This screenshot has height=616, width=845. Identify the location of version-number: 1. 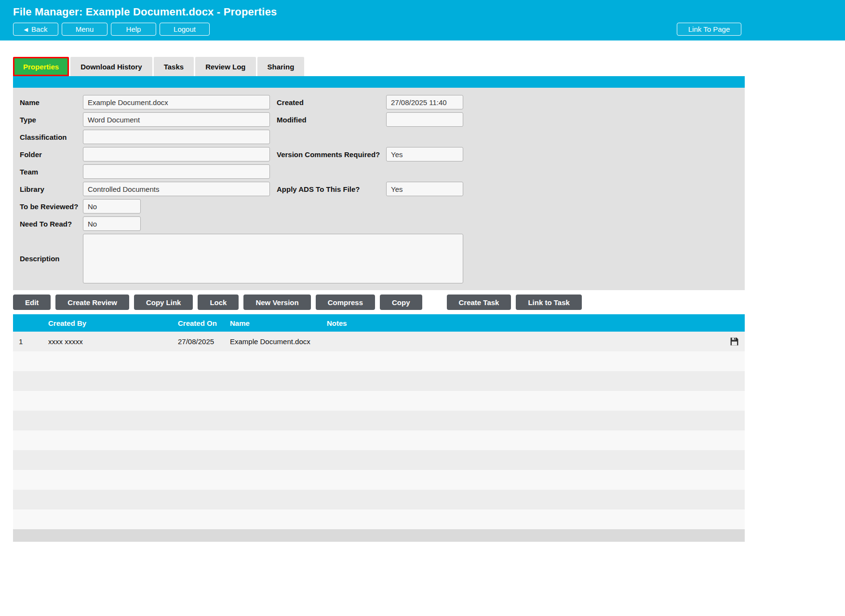
(31, 341).